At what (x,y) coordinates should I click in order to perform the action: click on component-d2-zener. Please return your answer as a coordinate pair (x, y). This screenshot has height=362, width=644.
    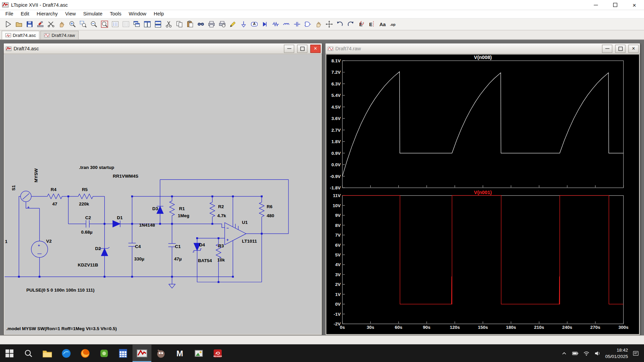
    Looking at the image, I should click on (105, 252).